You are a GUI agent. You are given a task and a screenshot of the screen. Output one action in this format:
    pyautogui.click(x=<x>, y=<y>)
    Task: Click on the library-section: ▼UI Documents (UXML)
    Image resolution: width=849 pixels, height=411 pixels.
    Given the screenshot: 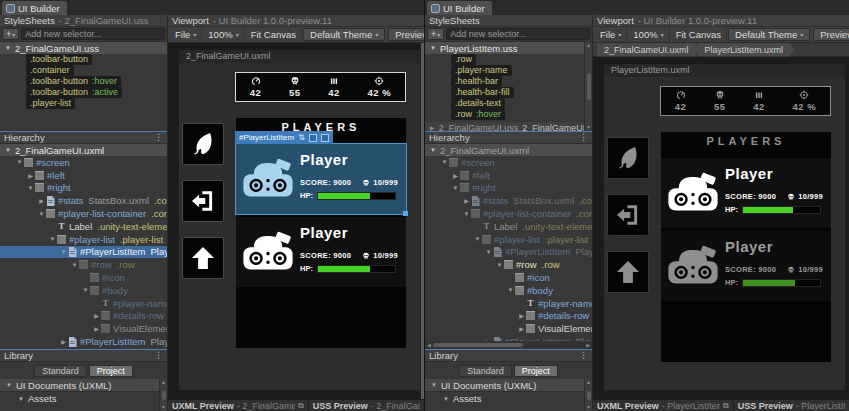 What is the action you would take?
    pyautogui.click(x=508, y=386)
    